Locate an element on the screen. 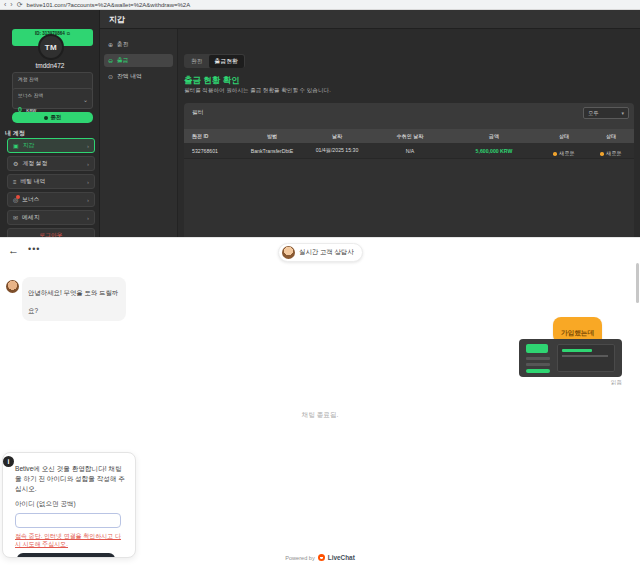 The image size is (640, 569). panel-title: 출금 현황 확인 is located at coordinates (212, 81).